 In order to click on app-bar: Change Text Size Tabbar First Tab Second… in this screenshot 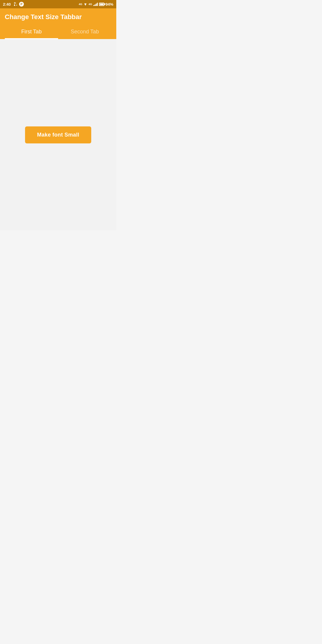, I will do `click(58, 24)`.